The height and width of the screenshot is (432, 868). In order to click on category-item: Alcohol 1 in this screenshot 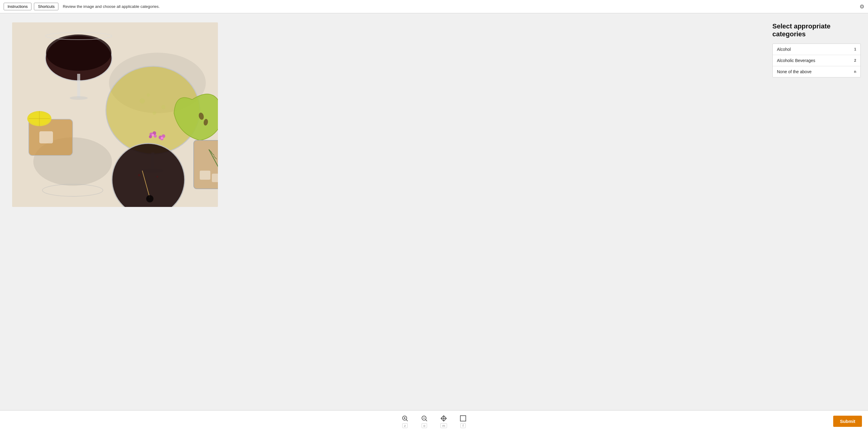, I will do `click(817, 49)`.